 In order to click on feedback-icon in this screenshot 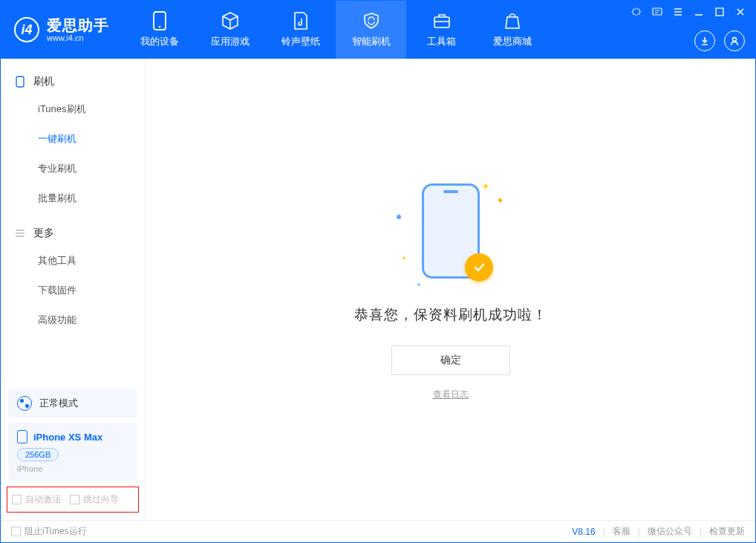, I will do `click(657, 12)`.